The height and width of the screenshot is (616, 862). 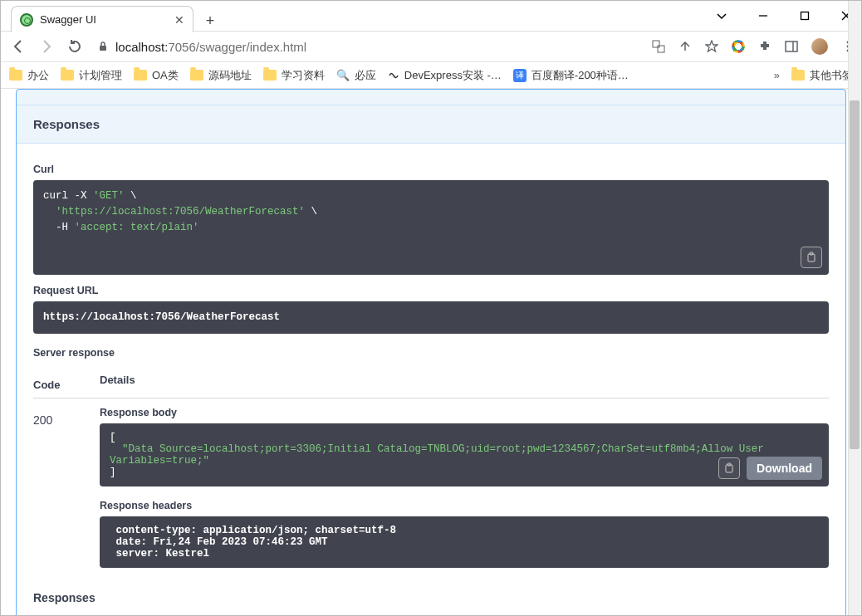 What do you see at coordinates (777, 75) in the screenshot?
I see `bookmarks-overflow-icon: »` at bounding box center [777, 75].